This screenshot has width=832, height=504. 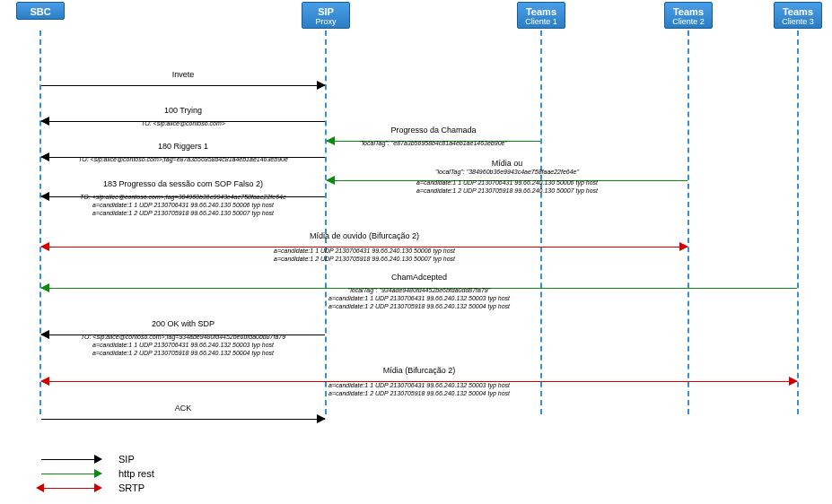 I want to click on msg-media-offer-d1: "localTag": "384960b36e9943c4ae758faae22…, so click(x=507, y=172).